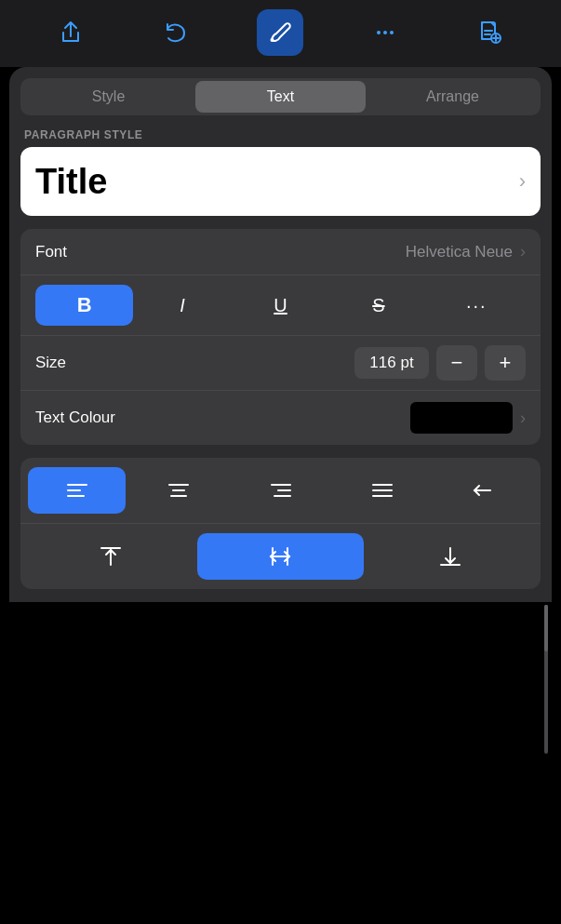 The height and width of the screenshot is (924, 561). I want to click on scrollbar-track, so click(546, 679).